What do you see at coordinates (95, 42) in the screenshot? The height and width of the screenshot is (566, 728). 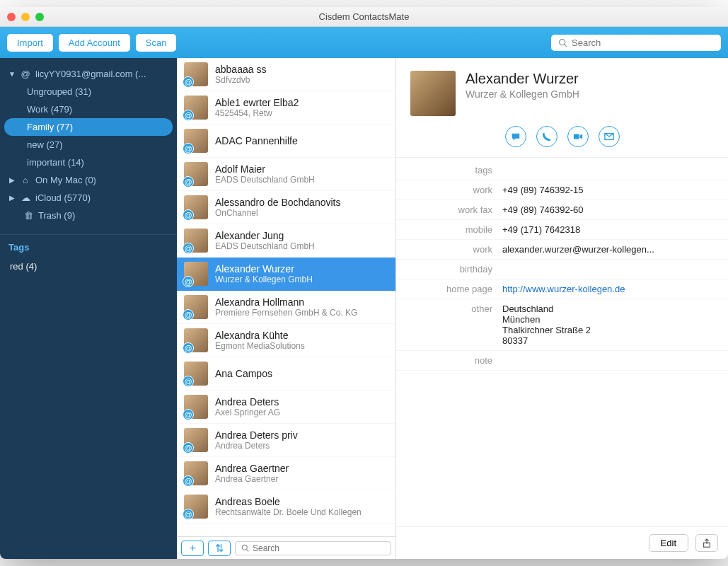 I see `add-account-button: Add Account` at bounding box center [95, 42].